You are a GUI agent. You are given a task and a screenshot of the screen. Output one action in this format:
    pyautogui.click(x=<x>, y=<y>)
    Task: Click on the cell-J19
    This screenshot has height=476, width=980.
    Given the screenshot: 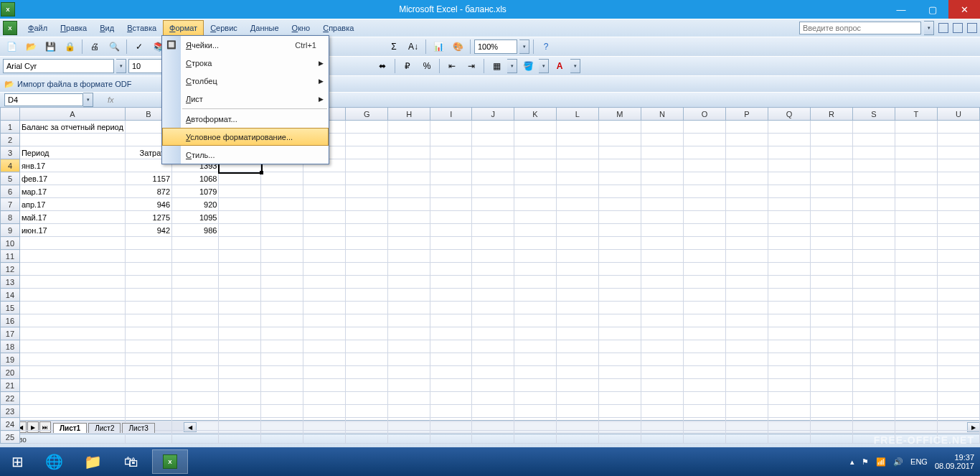 What is the action you would take?
    pyautogui.click(x=494, y=360)
    